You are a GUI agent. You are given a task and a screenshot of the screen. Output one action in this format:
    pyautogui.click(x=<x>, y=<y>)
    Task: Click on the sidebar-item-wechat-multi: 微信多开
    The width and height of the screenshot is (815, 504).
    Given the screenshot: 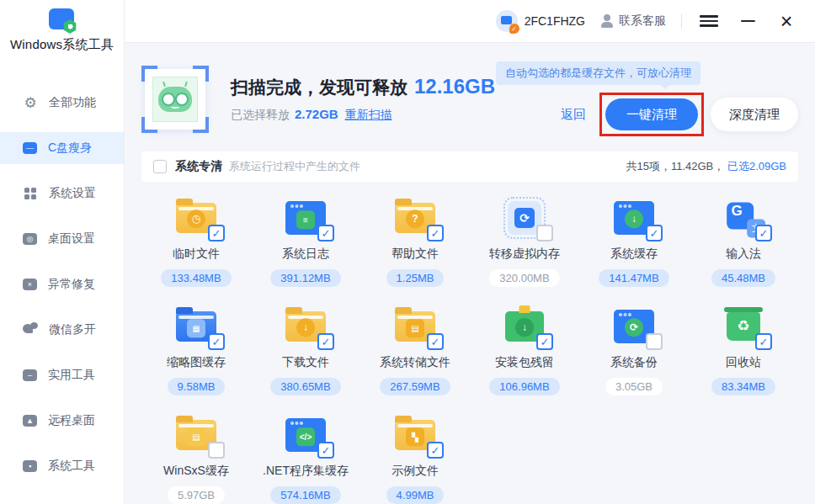 What is the action you would take?
    pyautogui.click(x=62, y=330)
    